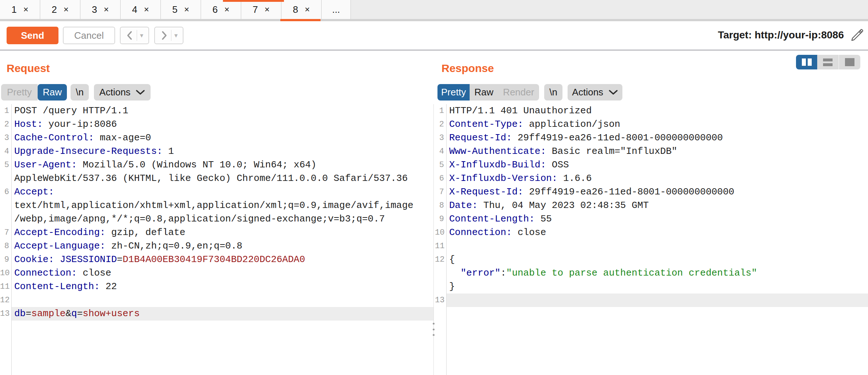  Describe the element at coordinates (434, 50) in the screenshot. I see `toolbar-divider` at that location.